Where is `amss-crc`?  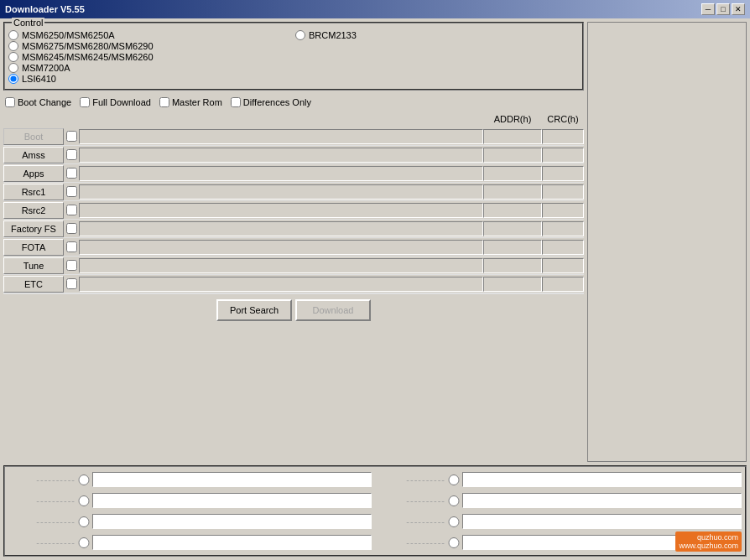 amss-crc is located at coordinates (563, 155).